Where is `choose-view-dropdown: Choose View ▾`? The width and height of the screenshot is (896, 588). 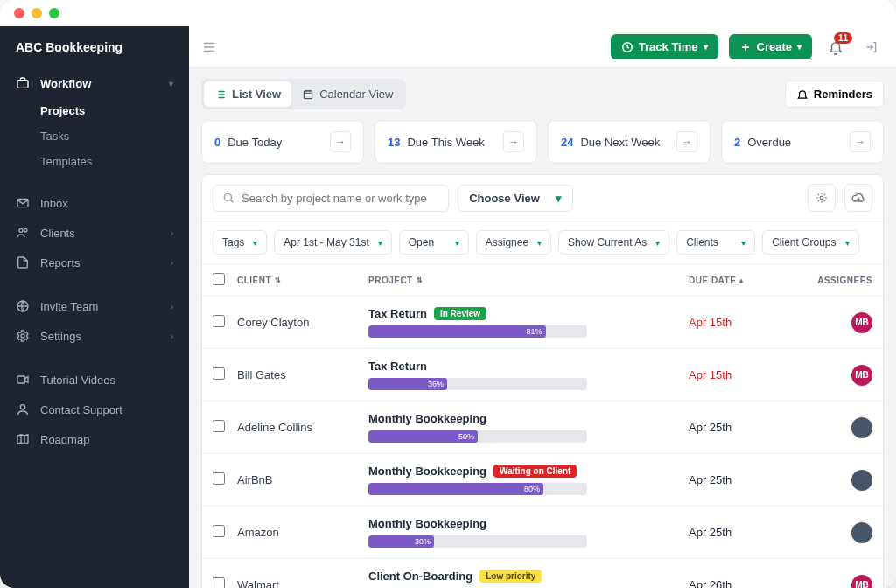
choose-view-dropdown: Choose View ▾ is located at coordinates (515, 198).